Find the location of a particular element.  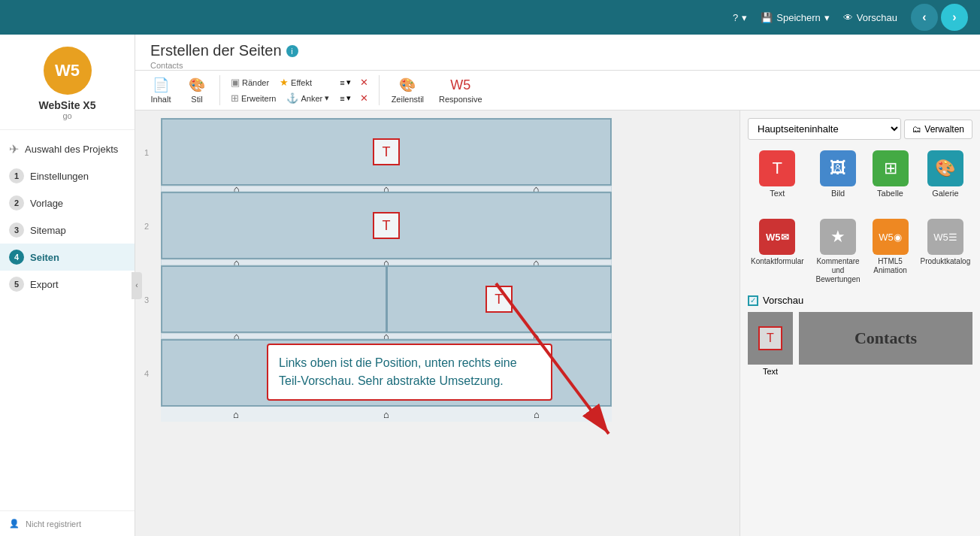

stil-icon: 🎨 is located at coordinates (197, 85).